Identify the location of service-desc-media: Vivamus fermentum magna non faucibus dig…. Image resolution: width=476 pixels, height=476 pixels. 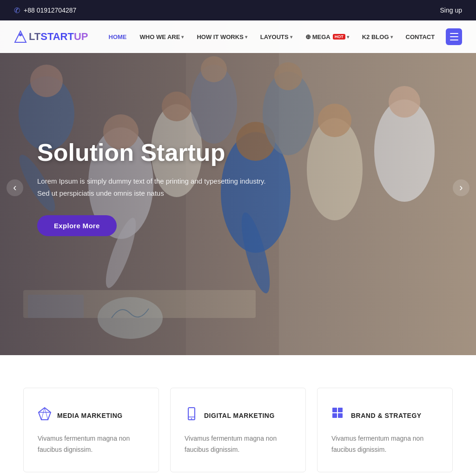
(91, 444).